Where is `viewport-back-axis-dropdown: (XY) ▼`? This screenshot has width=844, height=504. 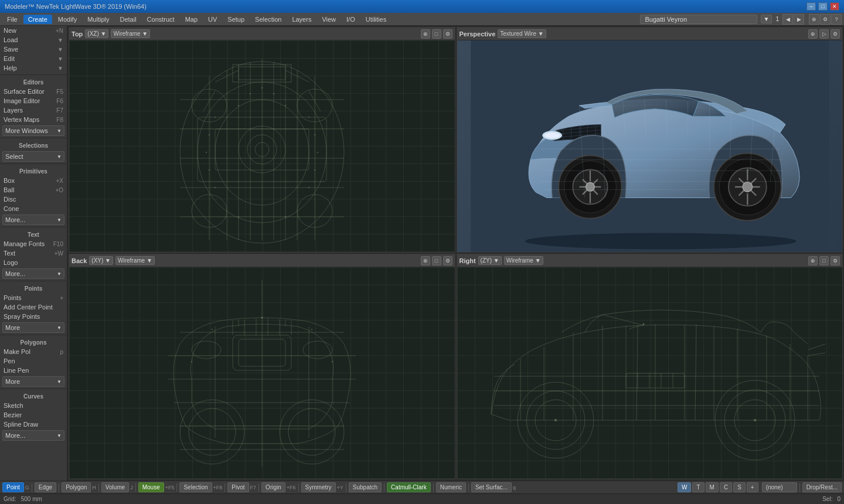
viewport-back-axis-dropdown: (XY) ▼ is located at coordinates (101, 260).